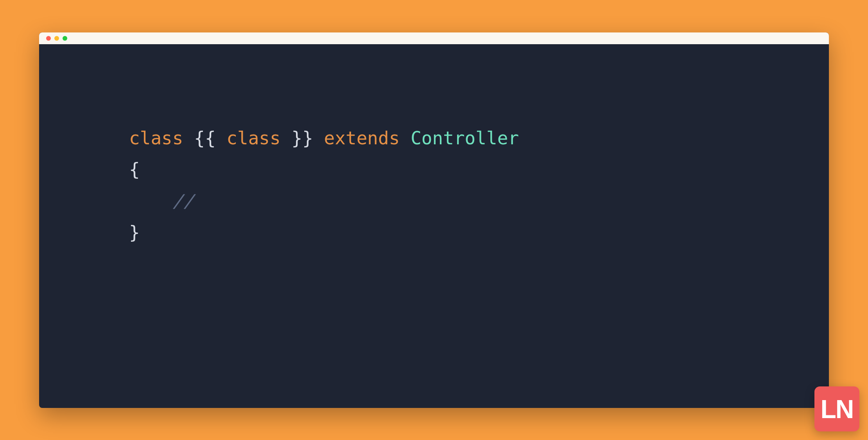 The height and width of the screenshot is (440, 868). What do you see at coordinates (151, 201) in the screenshot?
I see `indent-guide` at bounding box center [151, 201].